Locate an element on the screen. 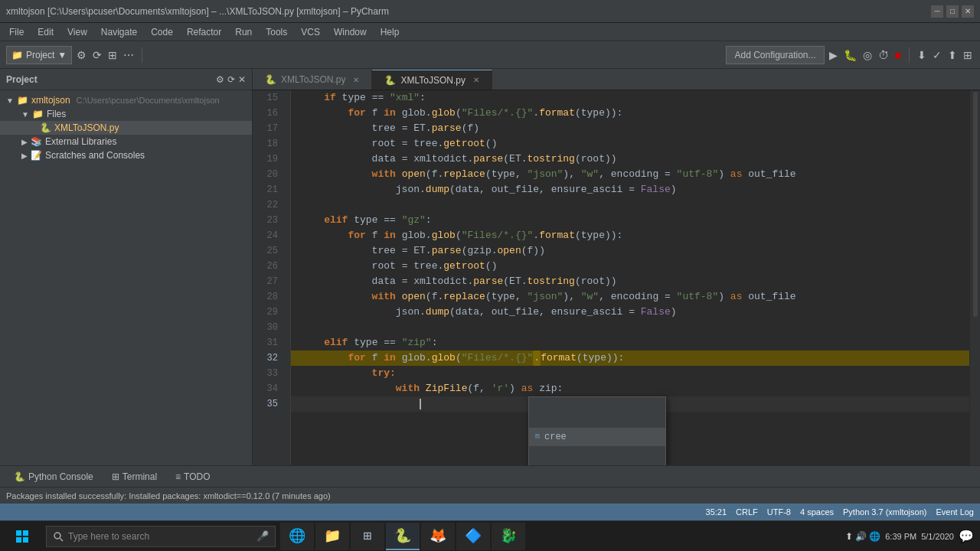 This screenshot has width=980, height=551. menu-view: View is located at coordinates (77, 32).